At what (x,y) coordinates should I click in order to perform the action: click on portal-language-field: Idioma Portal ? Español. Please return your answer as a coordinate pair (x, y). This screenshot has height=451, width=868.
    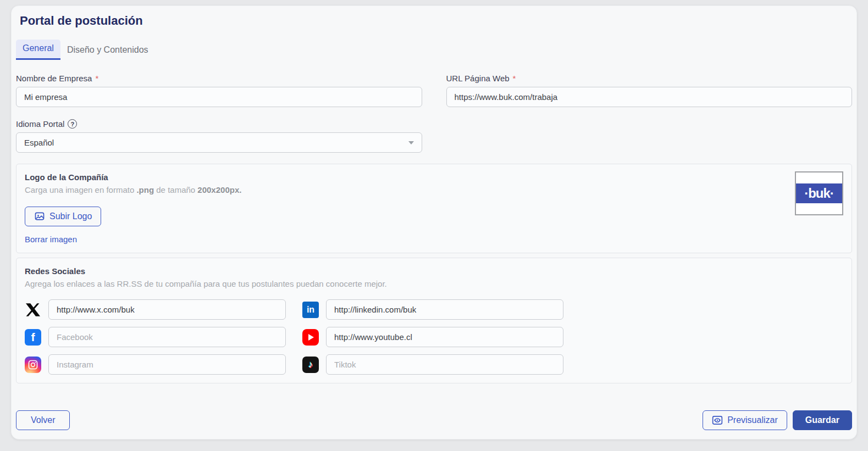
    Looking at the image, I should click on (219, 136).